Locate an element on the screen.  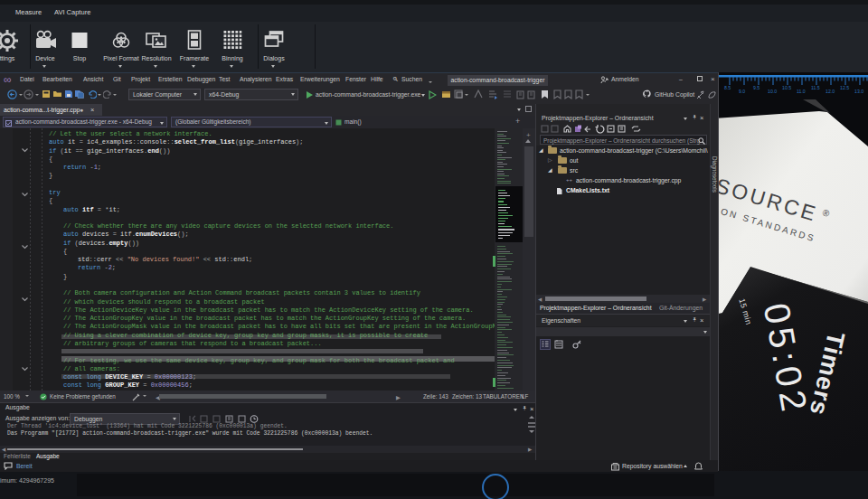
svg-text: 12.0 is located at coordinates (830, 91).